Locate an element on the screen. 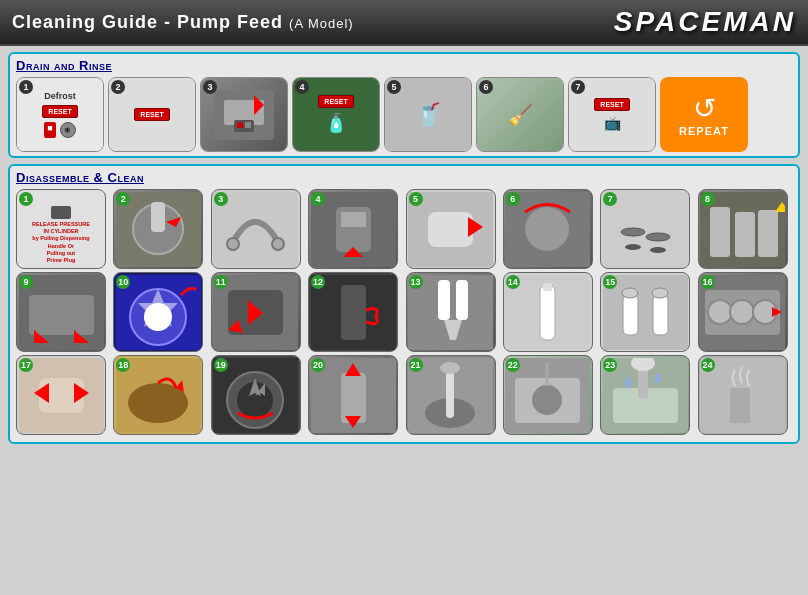  step-num-4: 4 is located at coordinates (302, 87).